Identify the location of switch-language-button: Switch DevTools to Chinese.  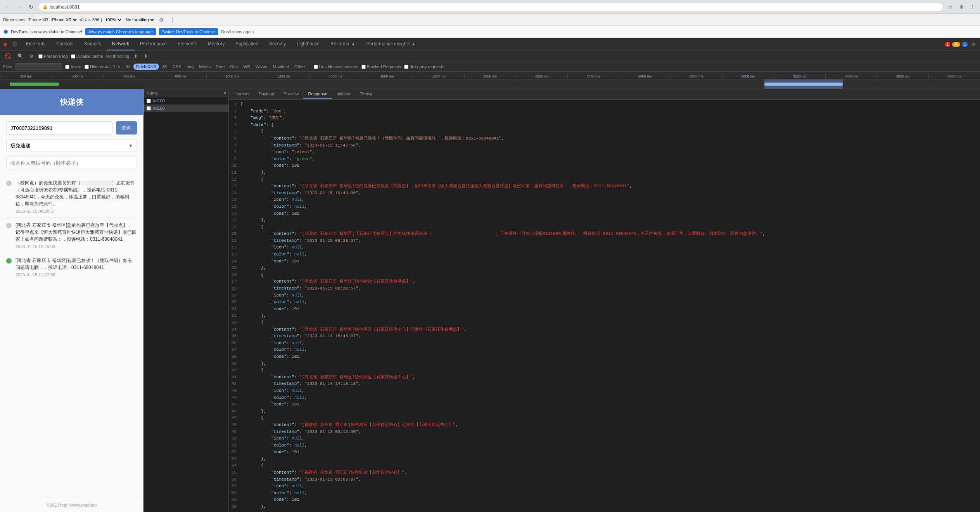
(188, 32).